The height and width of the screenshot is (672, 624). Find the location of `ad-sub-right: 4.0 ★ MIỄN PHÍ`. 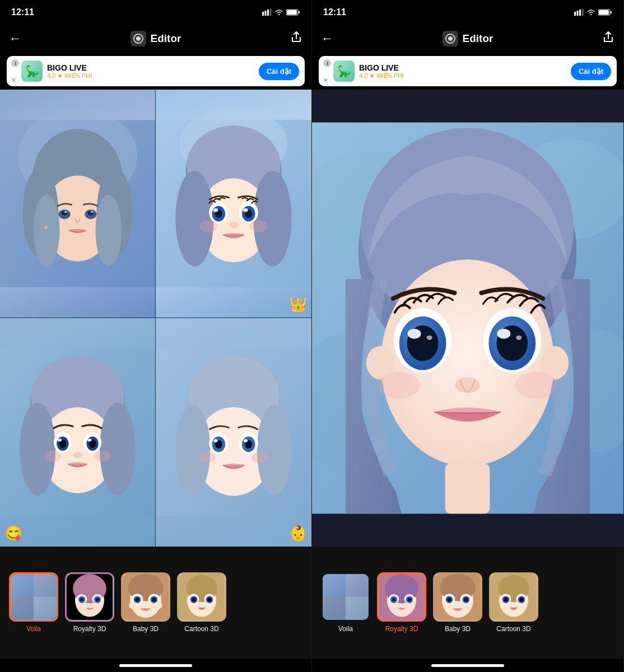

ad-sub-right: 4.0 ★ MIỄN PHÍ is located at coordinates (463, 76).